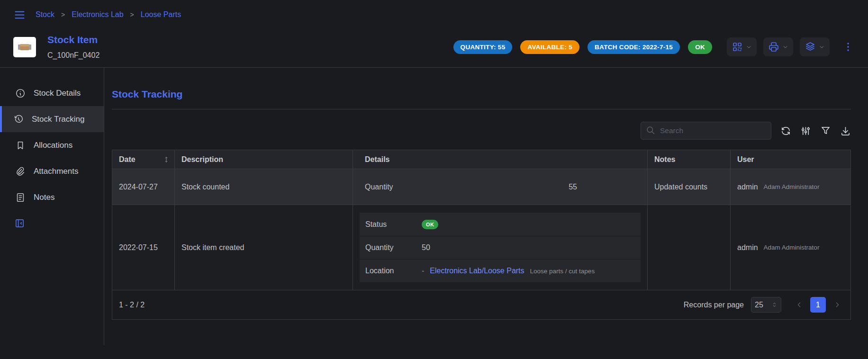 This screenshot has width=868, height=359. Describe the element at coordinates (426, 248) in the screenshot. I see `detail-value: 50` at that location.